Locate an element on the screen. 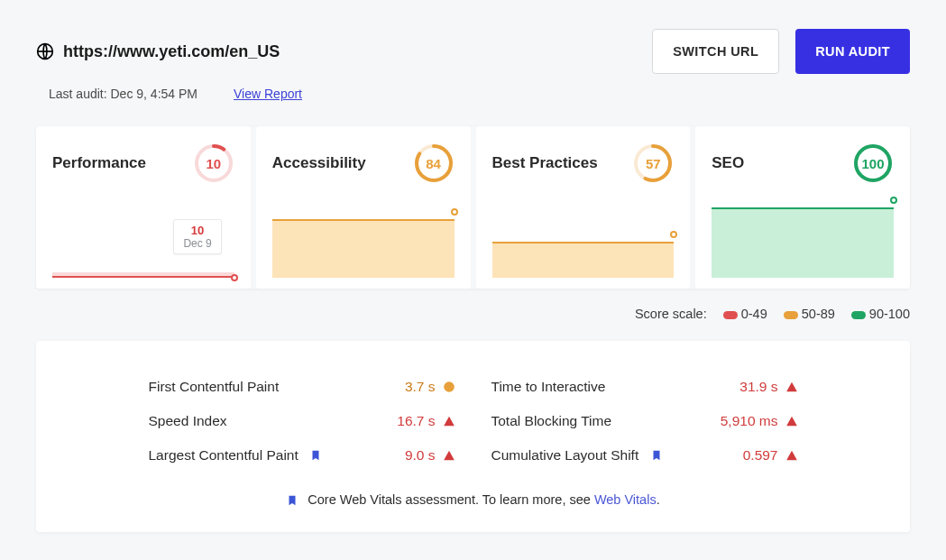  card-head: Accessibility 84 is located at coordinates (363, 163).